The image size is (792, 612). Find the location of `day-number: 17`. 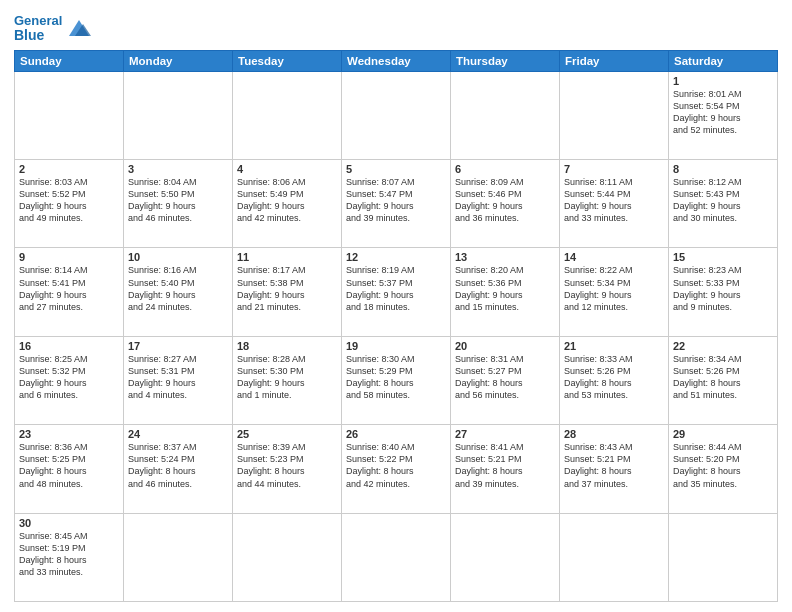

day-number: 17 is located at coordinates (178, 346).